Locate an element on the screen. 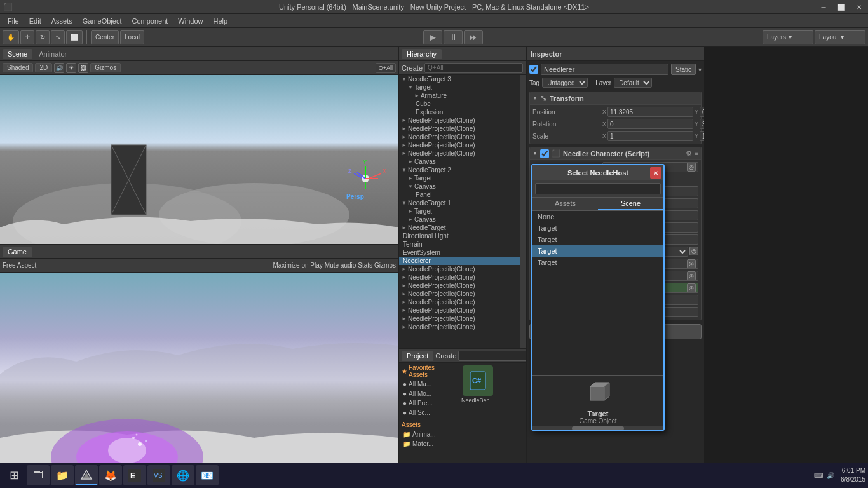  hand-tool: ✋ is located at coordinates (11, 37).